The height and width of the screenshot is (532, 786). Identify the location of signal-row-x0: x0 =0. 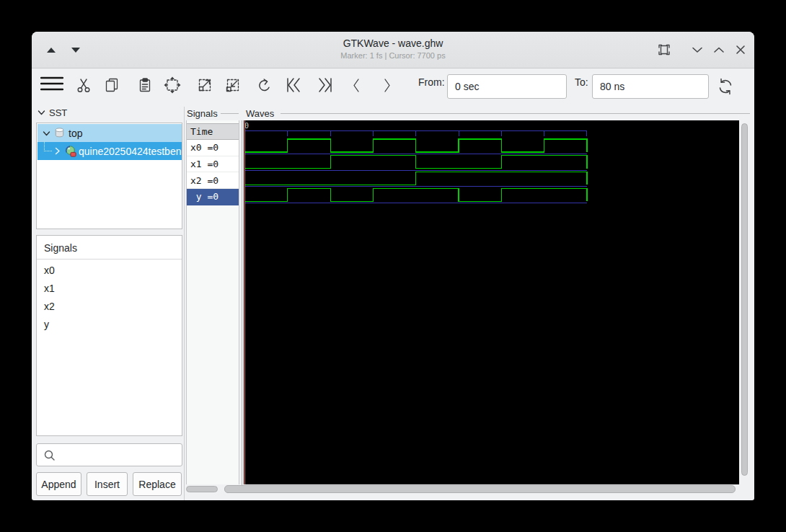
(213, 148).